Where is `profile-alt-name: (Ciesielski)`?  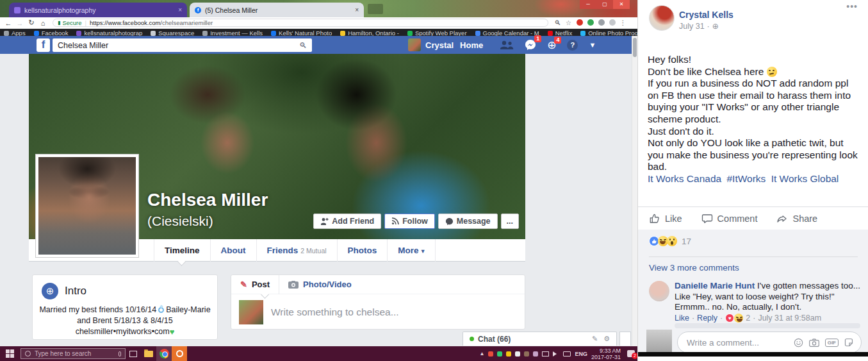 profile-alt-name: (Ciesielski) is located at coordinates (181, 221).